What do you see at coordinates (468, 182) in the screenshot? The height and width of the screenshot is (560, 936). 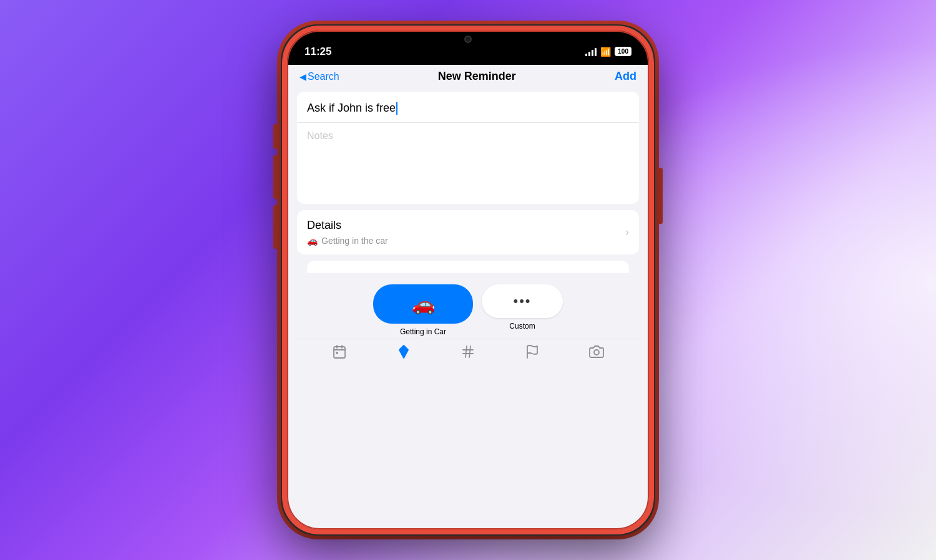 I see `content-area: Ask if John is free Notes Details 🚗 Ge` at bounding box center [468, 182].